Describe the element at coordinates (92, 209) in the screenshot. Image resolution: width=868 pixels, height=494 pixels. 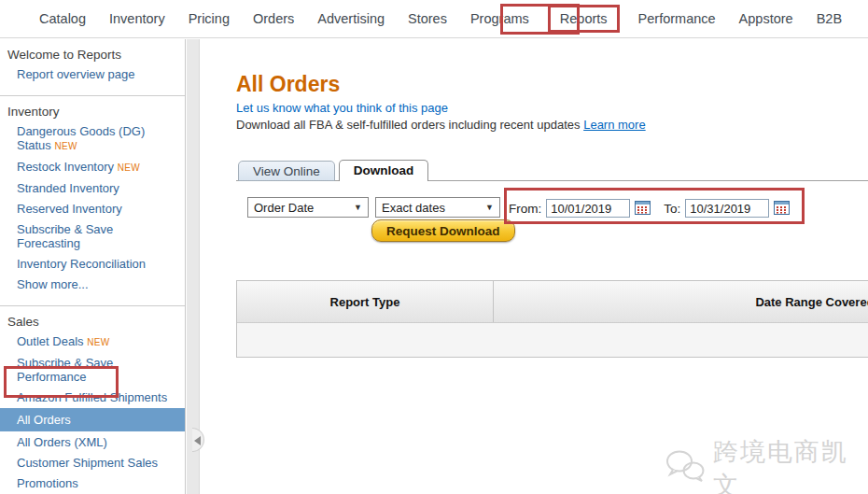
I see `sidebar-item-reserved-inventory: Reserved Inventory` at that location.